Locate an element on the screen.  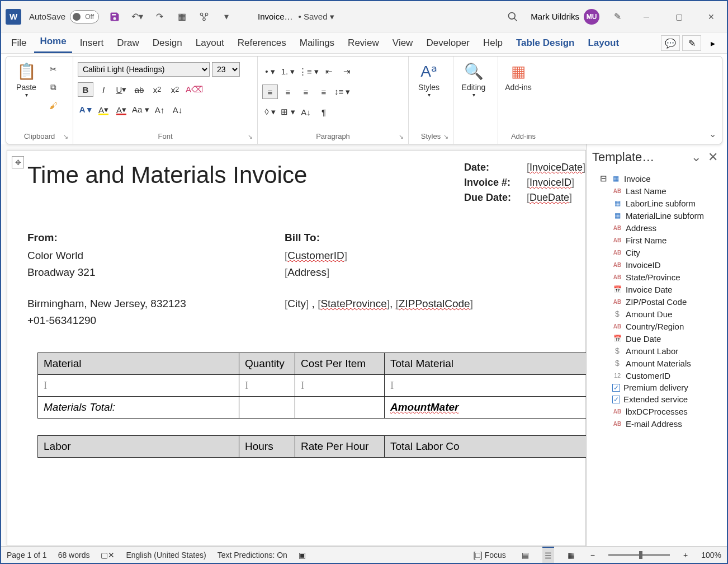
cut-icon: ✂ is located at coordinates (53, 69).